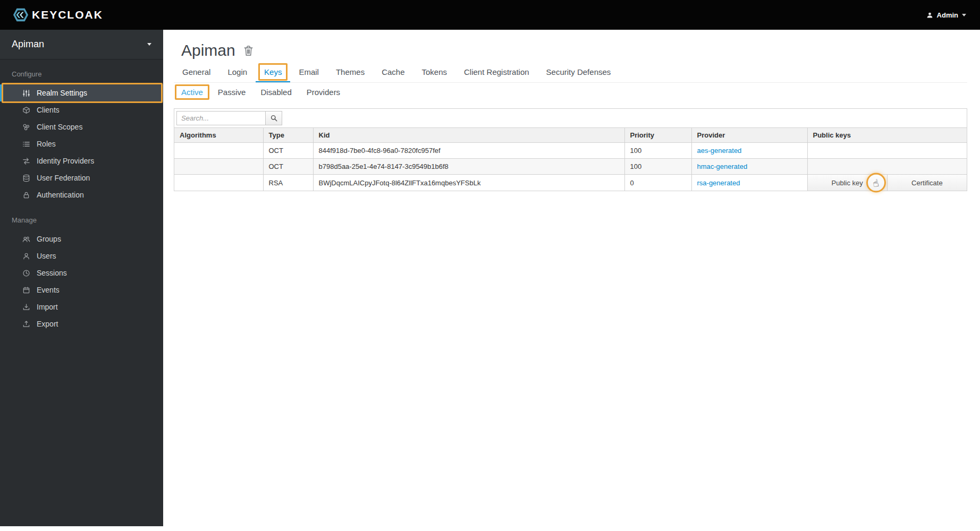 This screenshot has width=980, height=531. What do you see at coordinates (27, 324) in the screenshot?
I see `export-icon` at bounding box center [27, 324].